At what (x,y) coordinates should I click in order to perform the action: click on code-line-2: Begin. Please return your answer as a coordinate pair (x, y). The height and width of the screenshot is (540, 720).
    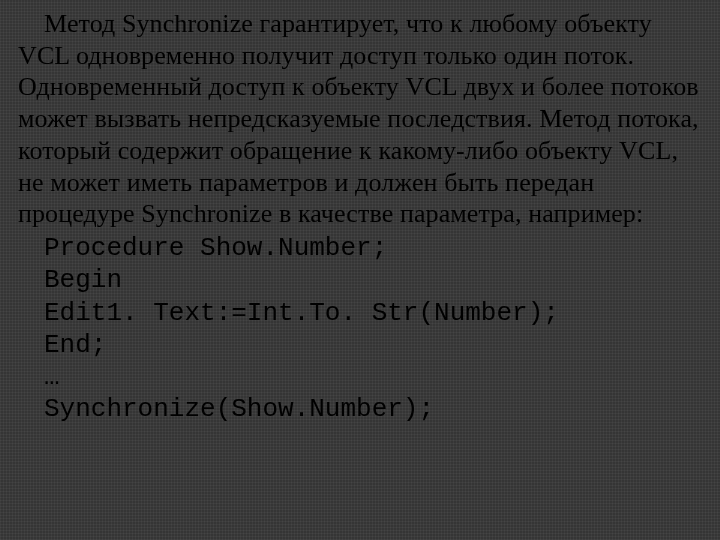
    Looking at the image, I should click on (360, 280).